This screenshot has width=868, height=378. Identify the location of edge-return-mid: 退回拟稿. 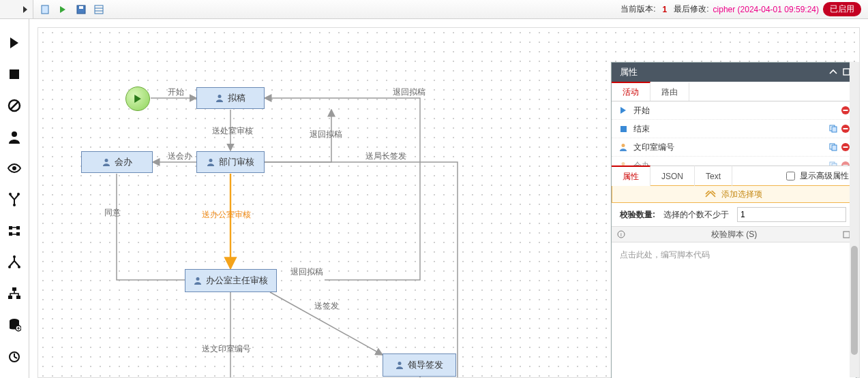
(326, 134).